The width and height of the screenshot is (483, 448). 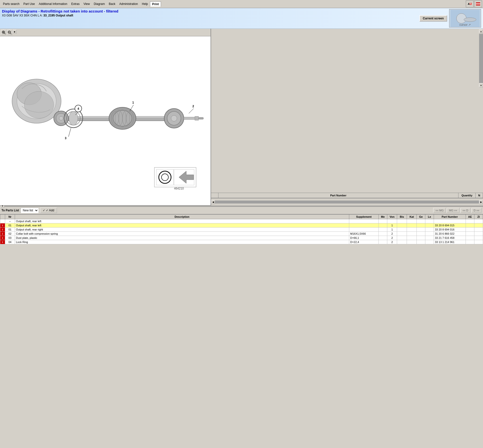 What do you see at coordinates (392, 225) in the screenshot?
I see `row-von-1: 1` at bounding box center [392, 225].